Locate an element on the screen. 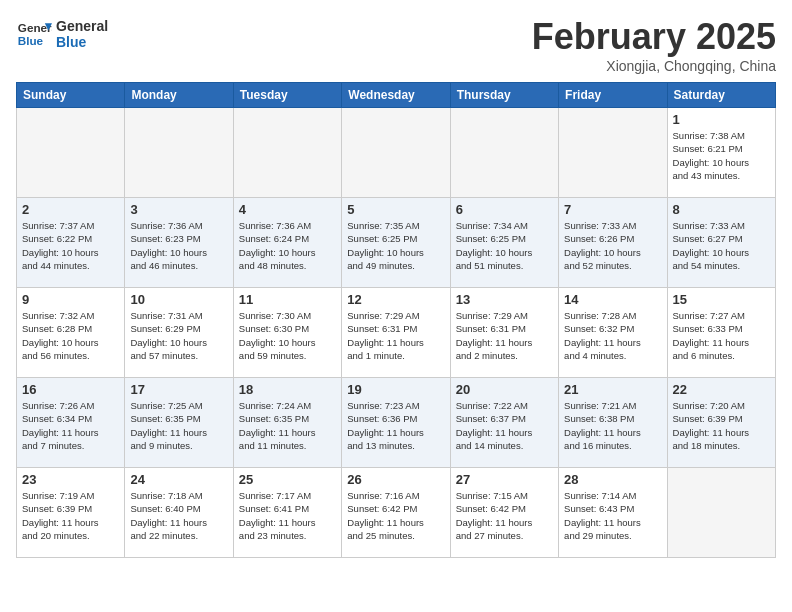 This screenshot has width=792, height=612. day-info: Sunrise: 7:14 AM Sunset: 6:43 PM Dayligh… is located at coordinates (612, 516).